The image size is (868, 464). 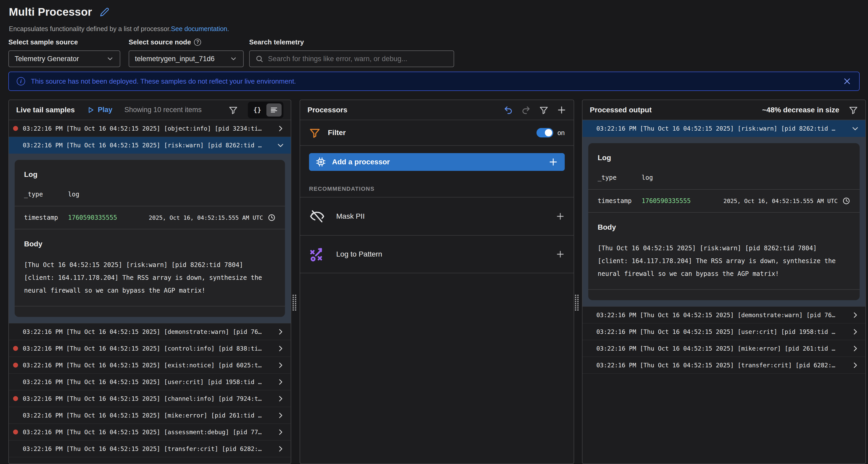 What do you see at coordinates (724, 201) in the screenshot?
I see `timestamp-row: timestamp 1760590335555 2025, Oct 16, 04…` at bounding box center [724, 201].